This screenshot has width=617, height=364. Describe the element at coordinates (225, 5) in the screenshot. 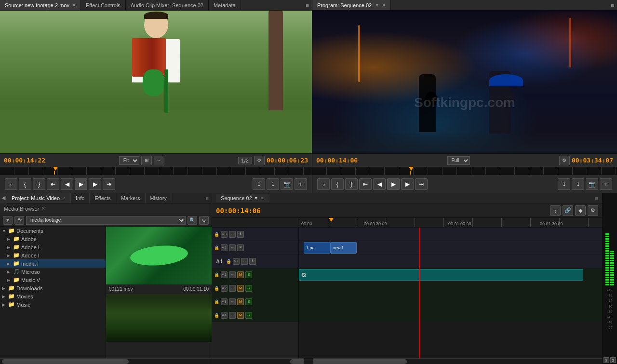

I see `tab-metadata: Metadata` at that location.